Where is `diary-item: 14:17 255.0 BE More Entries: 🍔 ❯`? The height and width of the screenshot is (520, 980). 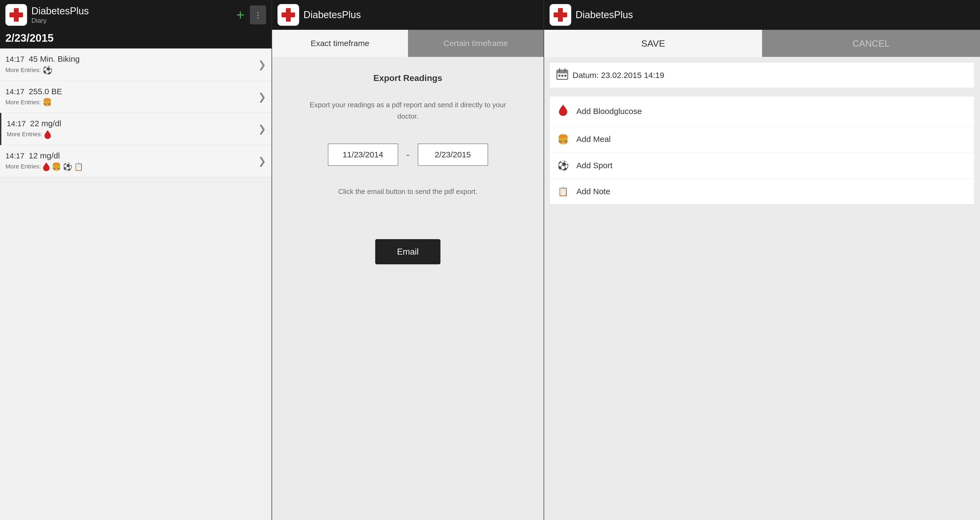 diary-item: 14:17 255.0 BE More Entries: 🍔 ❯ is located at coordinates (136, 97).